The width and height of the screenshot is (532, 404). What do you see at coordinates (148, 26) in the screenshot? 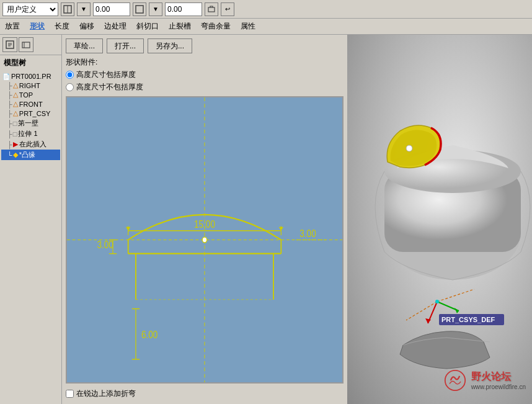
I see `tab-bevel: 斜切口` at bounding box center [148, 26].